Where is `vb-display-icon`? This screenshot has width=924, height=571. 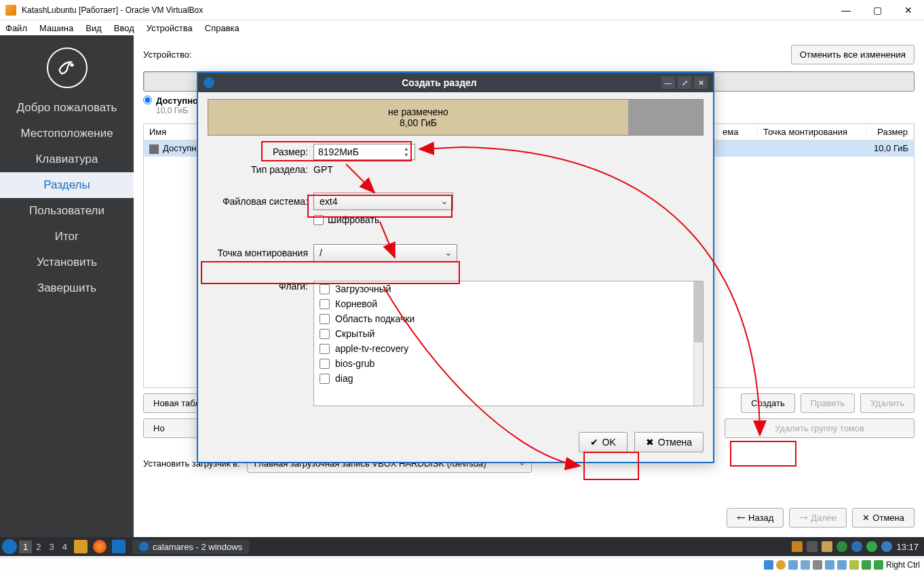 vb-display-icon is located at coordinates (842, 565).